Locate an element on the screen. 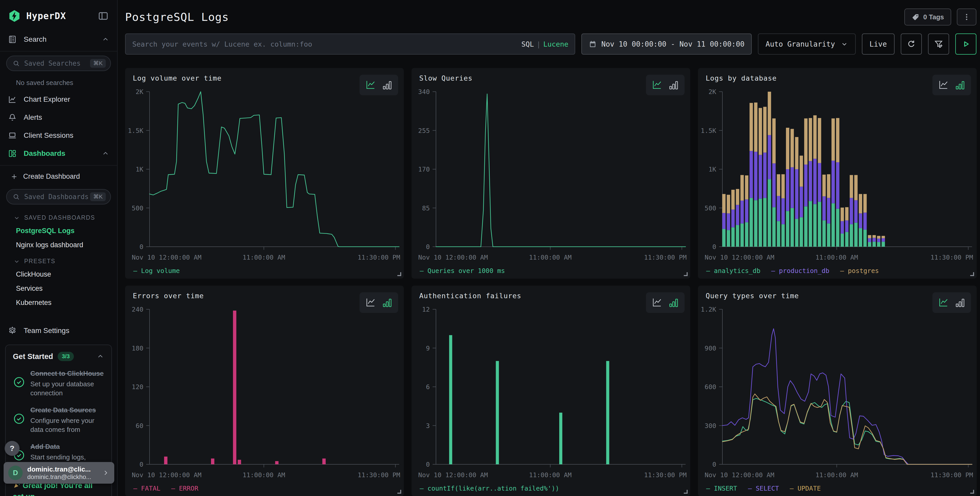 The height and width of the screenshot is (496, 980). app-title: HyperDX is located at coordinates (62, 16).